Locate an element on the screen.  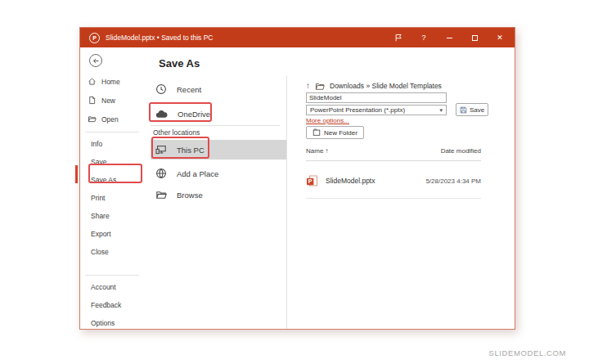
place-recent: Recent is located at coordinates (215, 89).